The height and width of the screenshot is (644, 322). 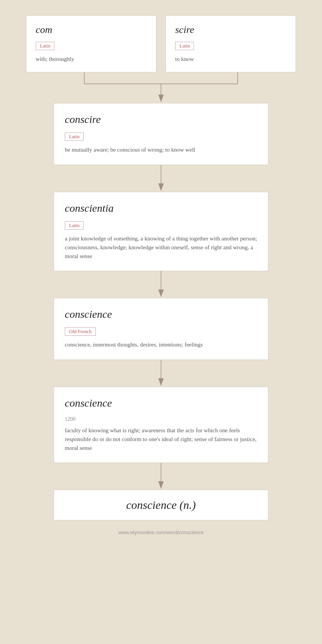 I want to click on arrow-conscience-1200-to-final, so click(x=161, y=476).